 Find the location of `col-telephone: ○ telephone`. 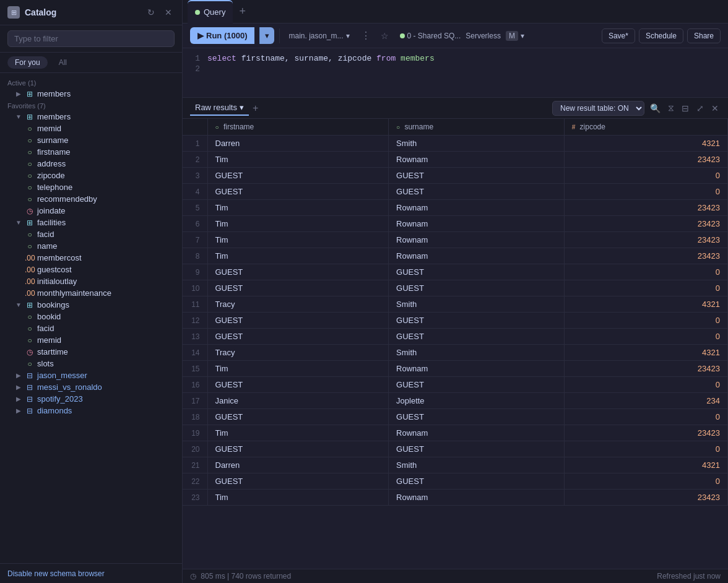

col-telephone: ○ telephone is located at coordinates (91, 187).